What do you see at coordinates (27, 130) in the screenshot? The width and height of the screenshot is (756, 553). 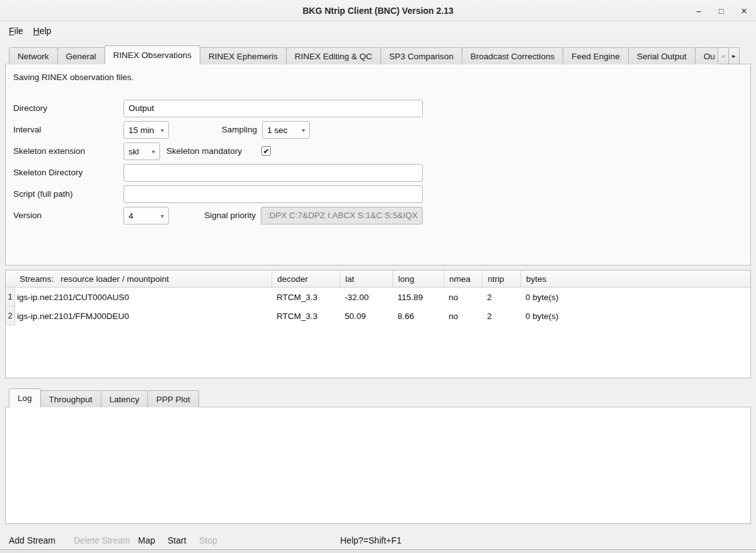 I see `interval-label: Interval` at bounding box center [27, 130].